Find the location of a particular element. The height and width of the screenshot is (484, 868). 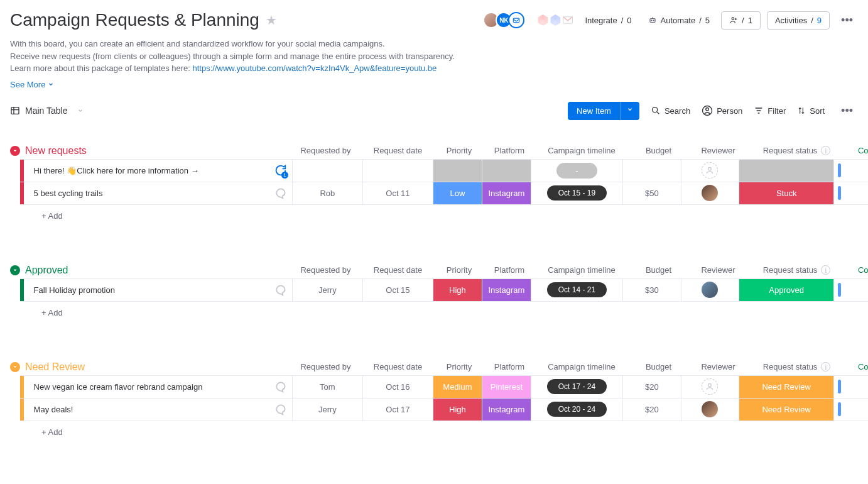

view-selector: Main Table is located at coordinates (46, 111).